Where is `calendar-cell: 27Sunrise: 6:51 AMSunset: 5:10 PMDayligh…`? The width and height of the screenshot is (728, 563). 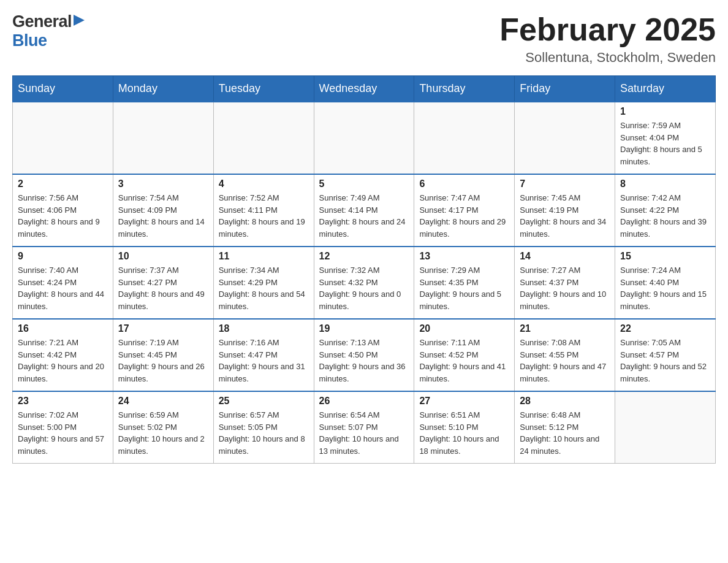
calendar-cell: 27Sunrise: 6:51 AMSunset: 5:10 PMDayligh… is located at coordinates (464, 427).